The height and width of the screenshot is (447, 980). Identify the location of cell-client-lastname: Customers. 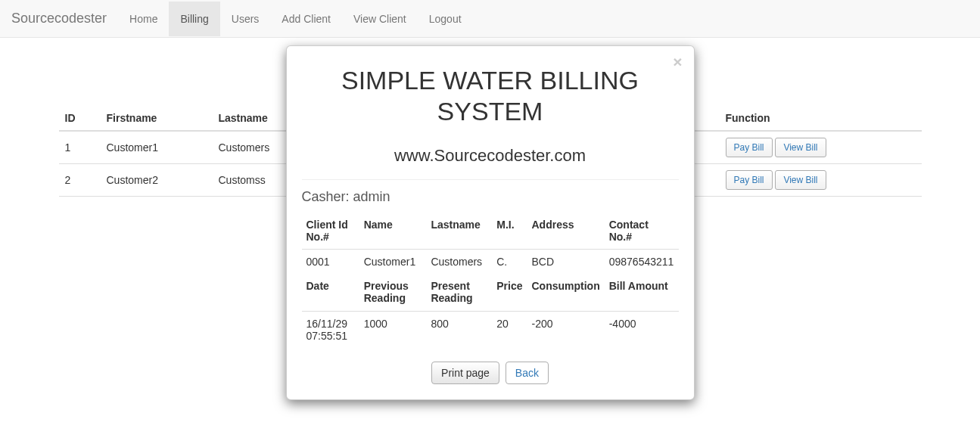
(459, 262).